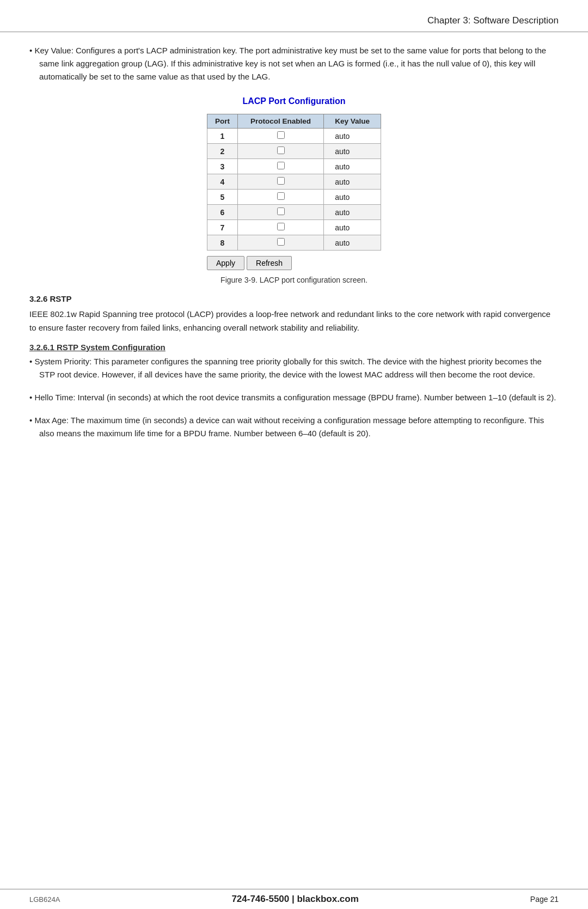  Describe the element at coordinates (281, 121) in the screenshot. I see `col-header-protocol: Protocol Enabled` at that location.